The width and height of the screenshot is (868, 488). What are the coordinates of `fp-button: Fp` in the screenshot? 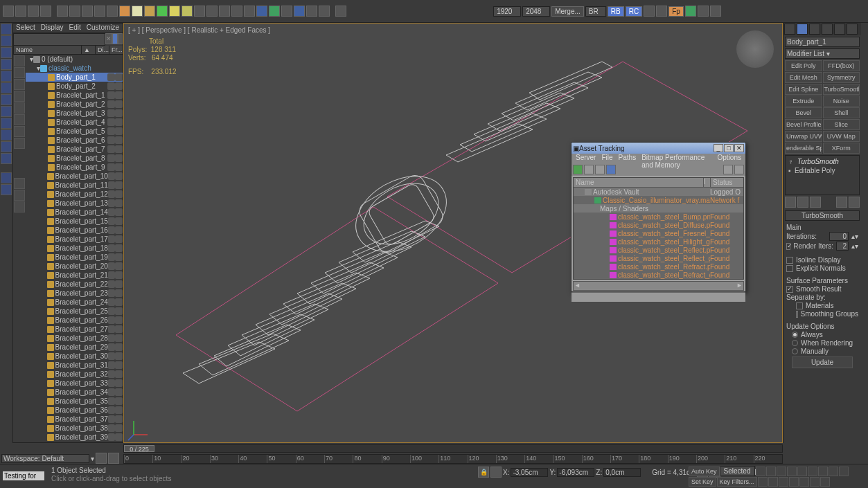 It's located at (676, 11).